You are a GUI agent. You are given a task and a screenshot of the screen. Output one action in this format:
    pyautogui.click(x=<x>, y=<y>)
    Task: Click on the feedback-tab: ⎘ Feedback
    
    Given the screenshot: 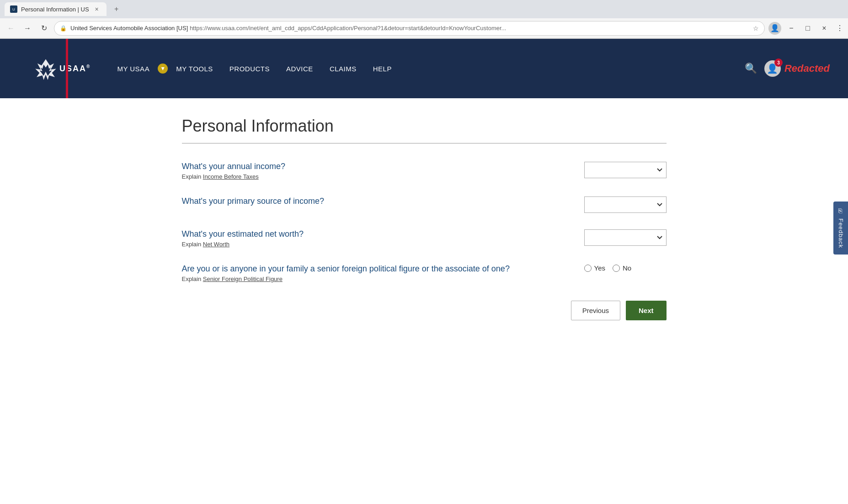 What is the action you would take?
    pyautogui.click(x=841, y=228)
    